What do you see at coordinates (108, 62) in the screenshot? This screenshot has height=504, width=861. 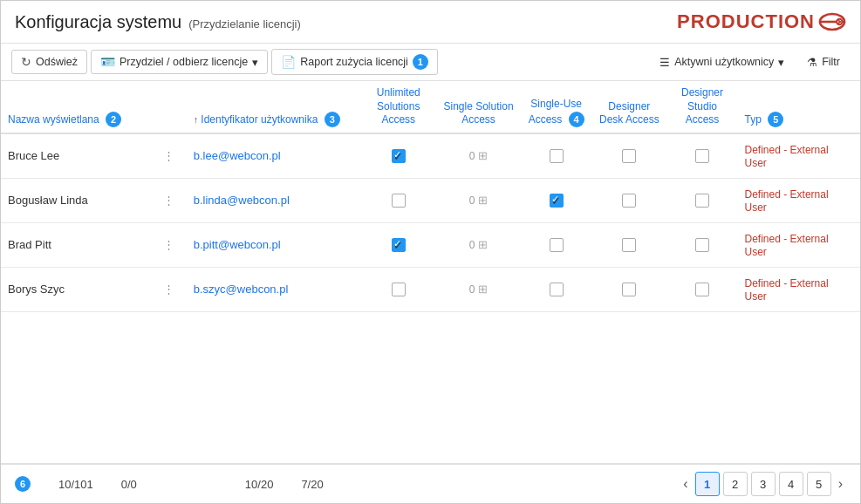 I see `assign-icon: 🪪` at bounding box center [108, 62].